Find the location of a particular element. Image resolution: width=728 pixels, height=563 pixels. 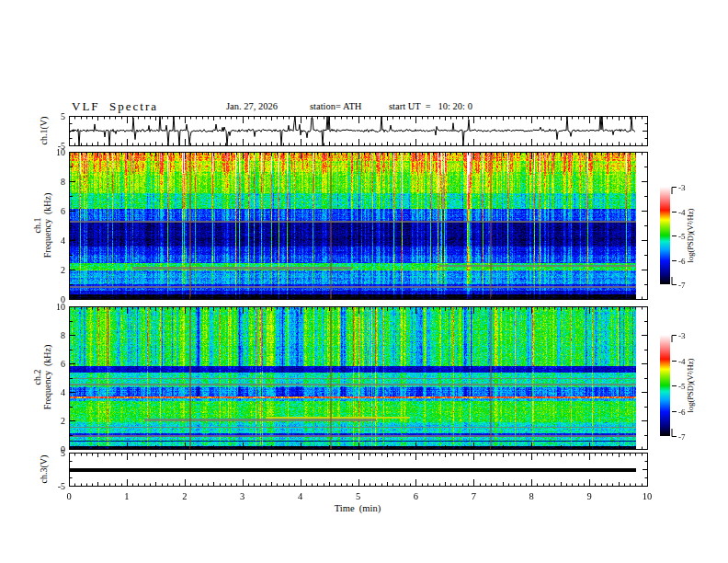

x-tick-label: 3 is located at coordinates (243, 497).